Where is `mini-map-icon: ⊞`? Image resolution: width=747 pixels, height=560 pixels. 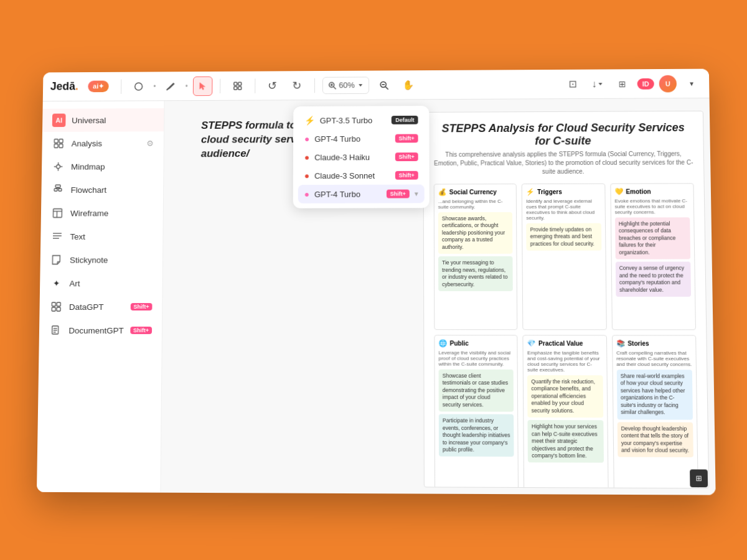
mini-map-icon: ⊞ is located at coordinates (698, 478).